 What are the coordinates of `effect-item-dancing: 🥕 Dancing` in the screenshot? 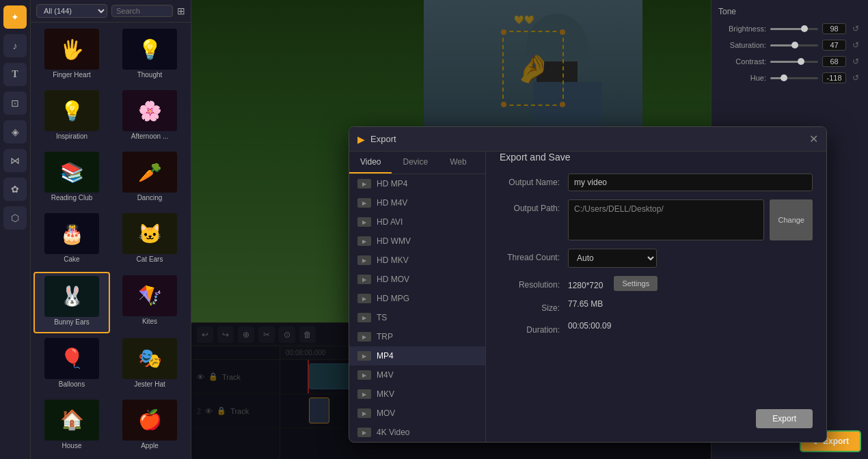 It's located at (150, 178).